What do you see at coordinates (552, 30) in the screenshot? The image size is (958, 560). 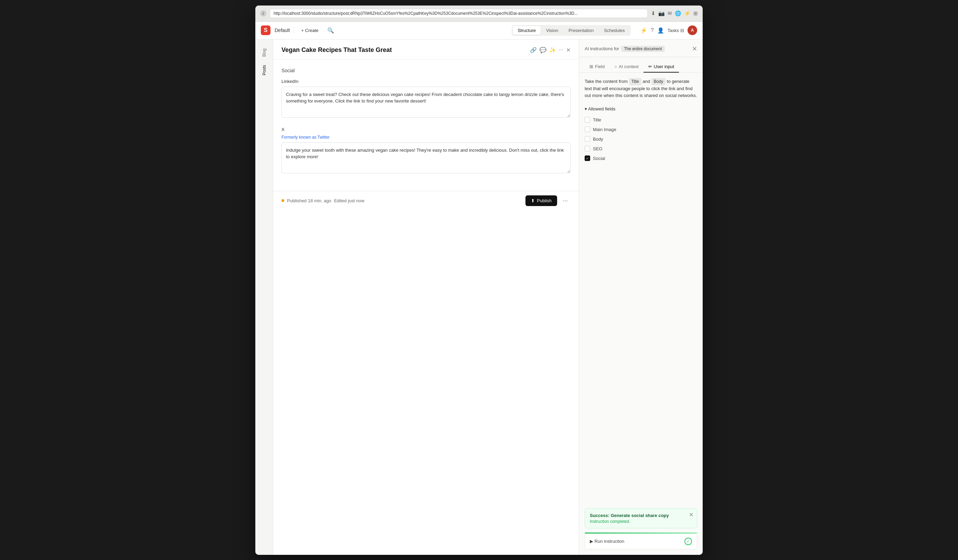 I see `tab-vision: Vision` at bounding box center [552, 30].